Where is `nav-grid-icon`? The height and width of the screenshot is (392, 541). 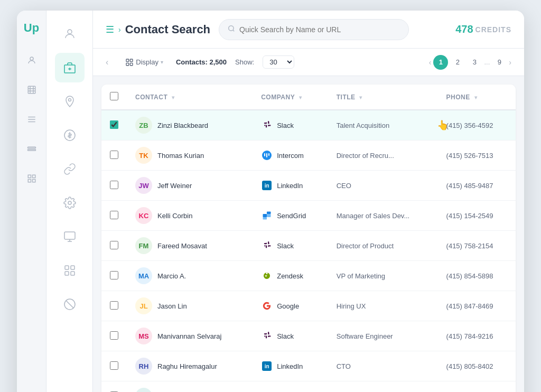 nav-grid-icon is located at coordinates (32, 179).